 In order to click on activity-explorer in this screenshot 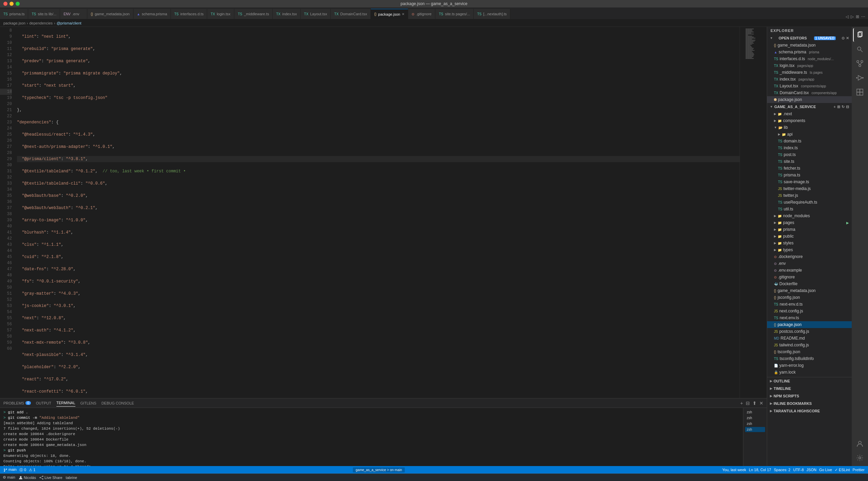, I will do `click(860, 35)`.